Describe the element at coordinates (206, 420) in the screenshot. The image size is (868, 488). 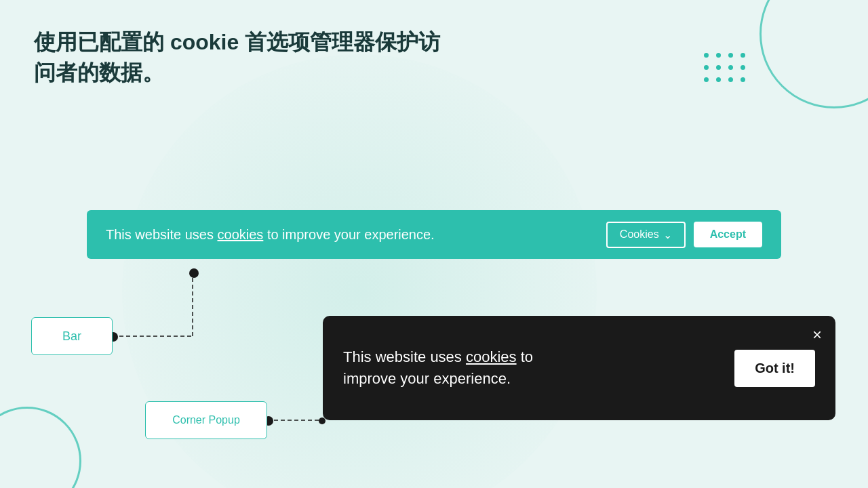
I see `corner-popup-label: Corner Popup` at that location.